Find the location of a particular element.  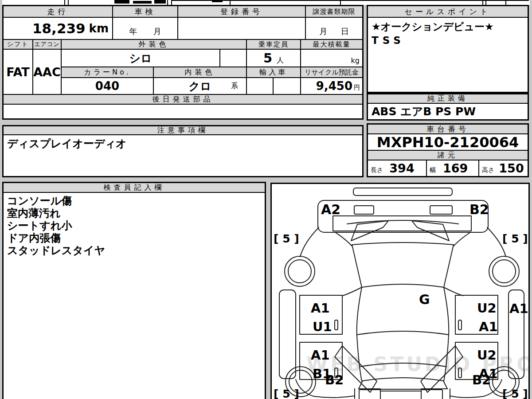

max-load-value-cell: kg is located at coordinates (332, 58).